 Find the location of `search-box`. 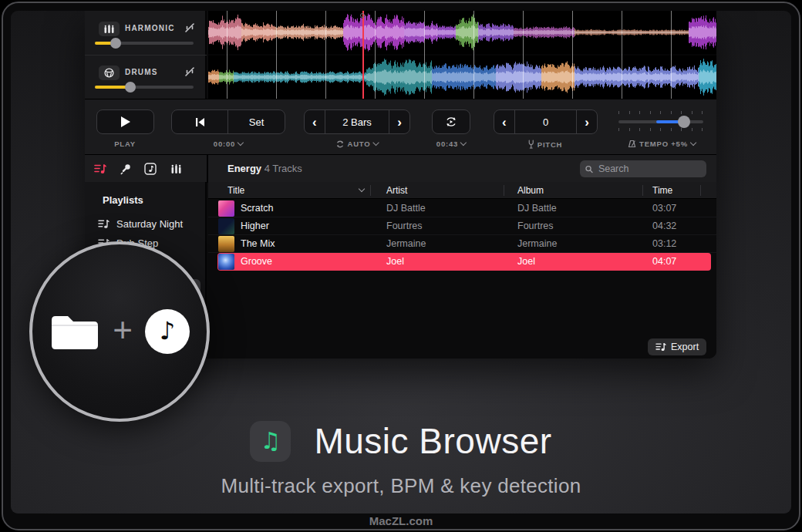

search-box is located at coordinates (643, 169).